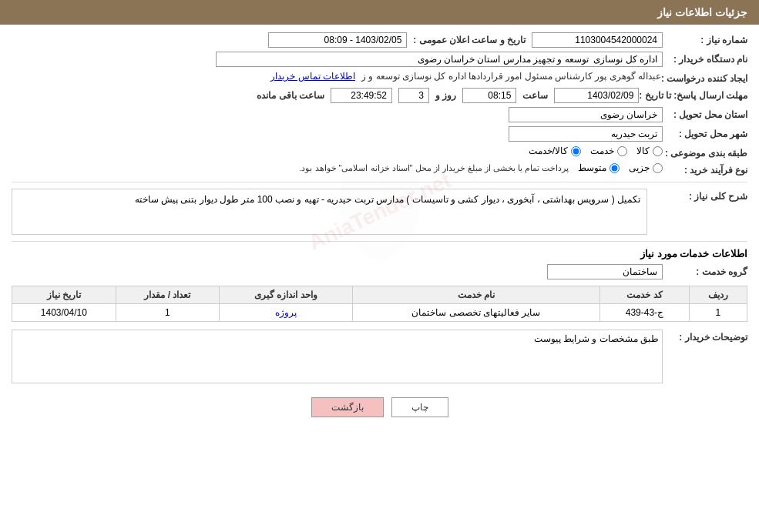 The height and width of the screenshot is (532, 759). What do you see at coordinates (361, 95) in the screenshot?
I see `response-remaining-input` at bounding box center [361, 95].